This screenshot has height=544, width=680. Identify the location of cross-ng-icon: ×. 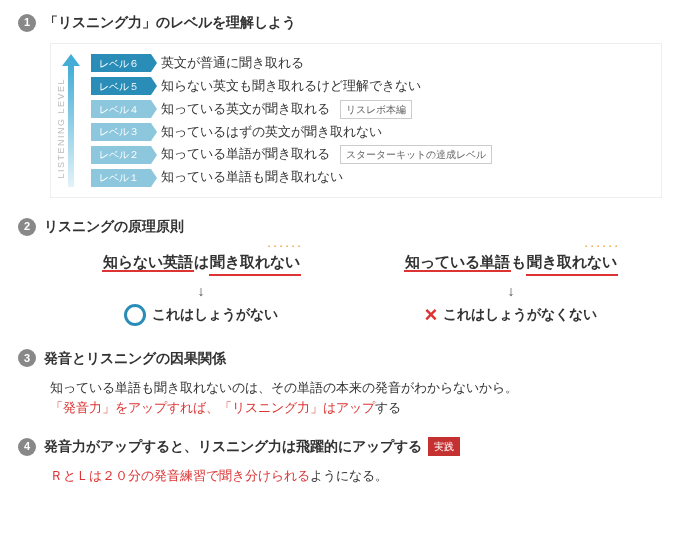
(432, 315).